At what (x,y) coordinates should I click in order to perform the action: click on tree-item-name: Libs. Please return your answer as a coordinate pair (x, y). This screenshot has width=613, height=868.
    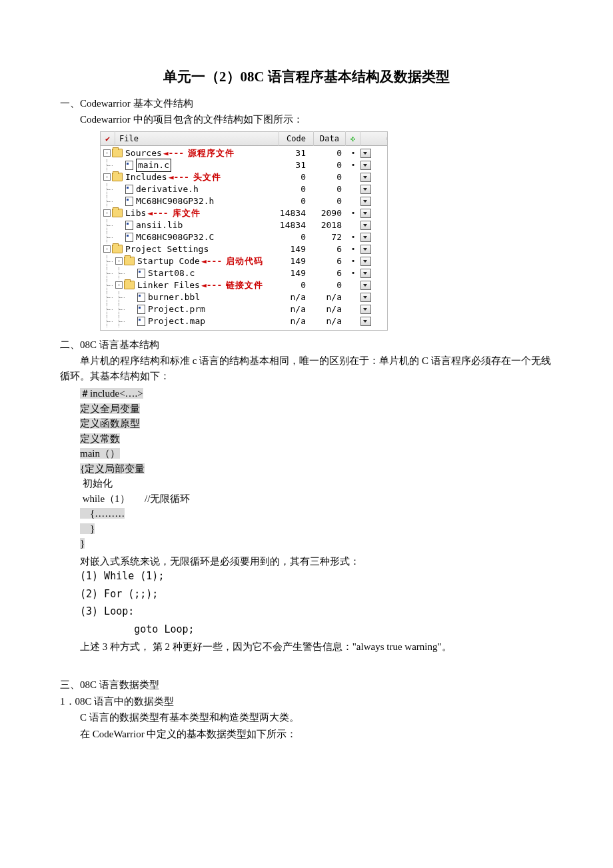
    Looking at the image, I should click on (136, 213).